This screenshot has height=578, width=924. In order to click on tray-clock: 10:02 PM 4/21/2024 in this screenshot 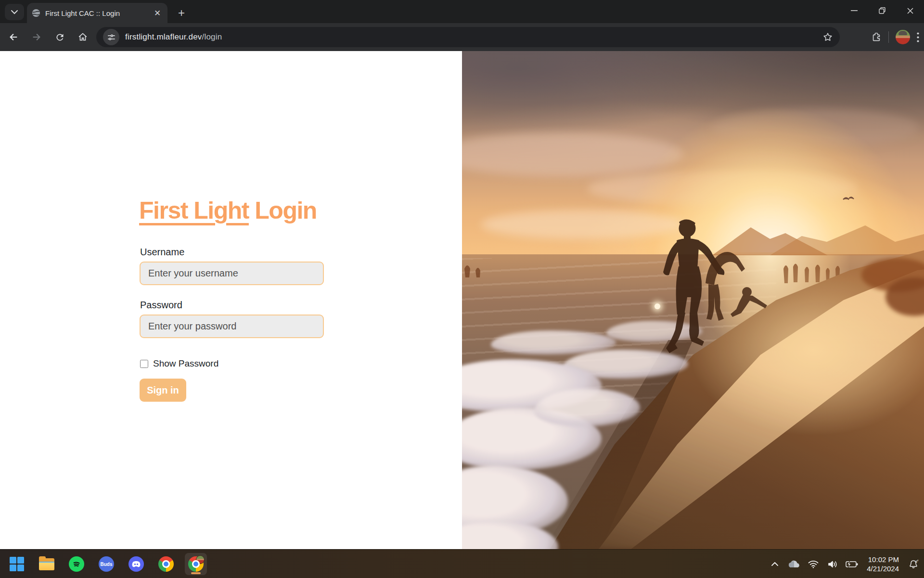, I will do `click(883, 564)`.